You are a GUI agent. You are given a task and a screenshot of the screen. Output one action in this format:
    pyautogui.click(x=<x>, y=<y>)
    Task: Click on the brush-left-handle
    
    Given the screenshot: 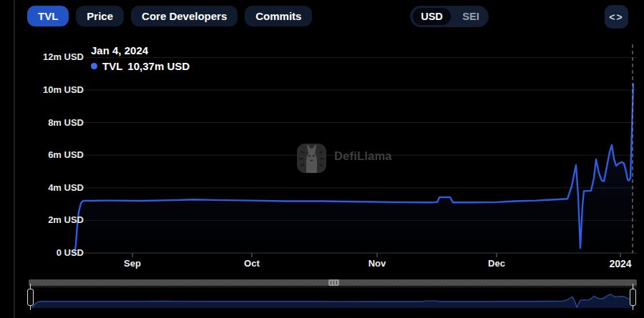 What is the action you would take?
    pyautogui.click(x=30, y=297)
    